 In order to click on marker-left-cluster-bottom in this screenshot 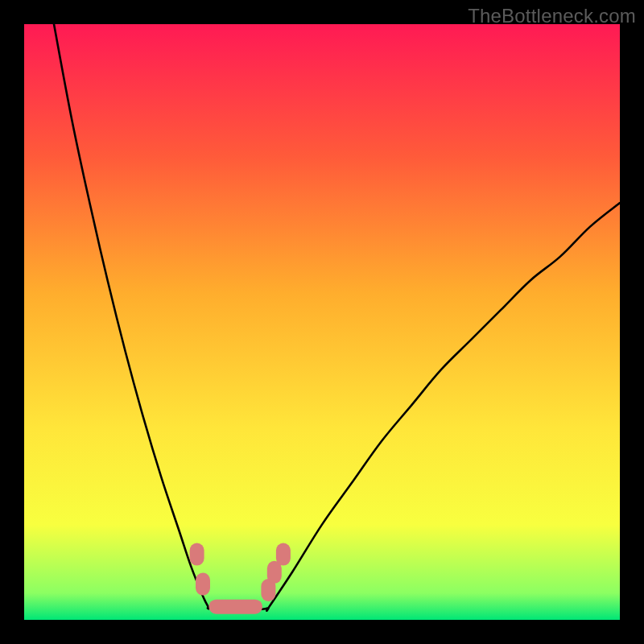, I will do `click(203, 584)`.